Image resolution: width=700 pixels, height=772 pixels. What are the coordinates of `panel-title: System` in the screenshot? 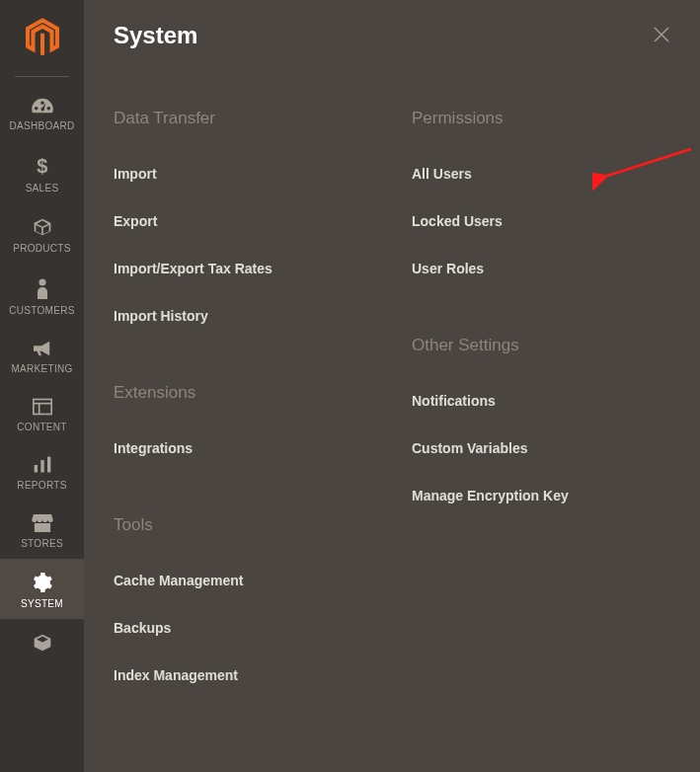 It's located at (156, 36).